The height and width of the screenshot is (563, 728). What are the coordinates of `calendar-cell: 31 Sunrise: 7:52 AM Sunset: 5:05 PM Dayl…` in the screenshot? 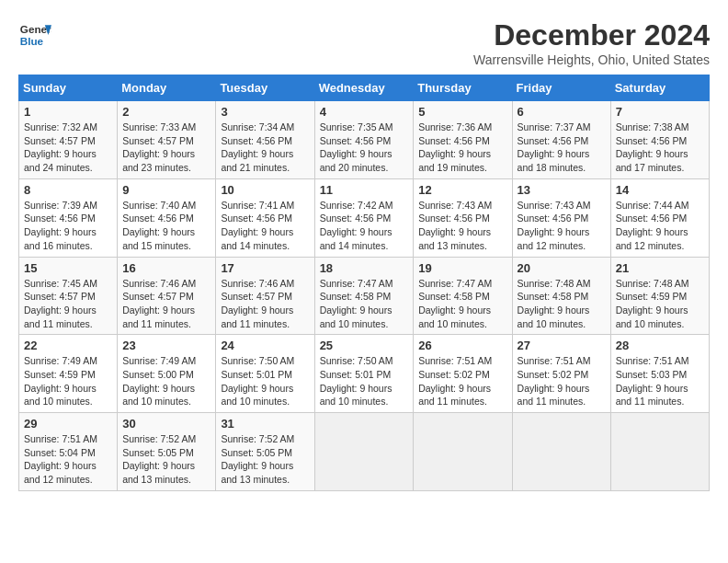 It's located at (265, 453).